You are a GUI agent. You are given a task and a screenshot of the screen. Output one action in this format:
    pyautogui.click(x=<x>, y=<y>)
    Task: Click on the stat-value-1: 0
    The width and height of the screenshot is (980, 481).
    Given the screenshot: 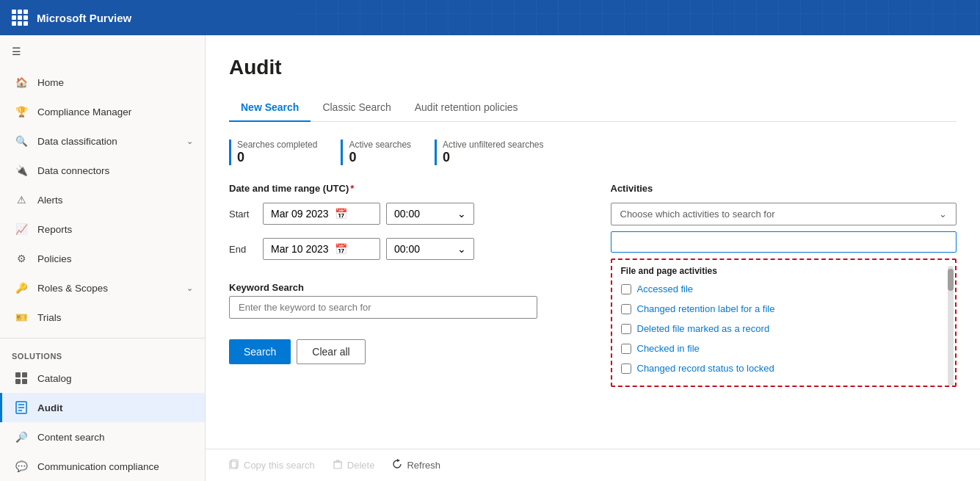 What is the action you would take?
    pyautogui.click(x=380, y=157)
    